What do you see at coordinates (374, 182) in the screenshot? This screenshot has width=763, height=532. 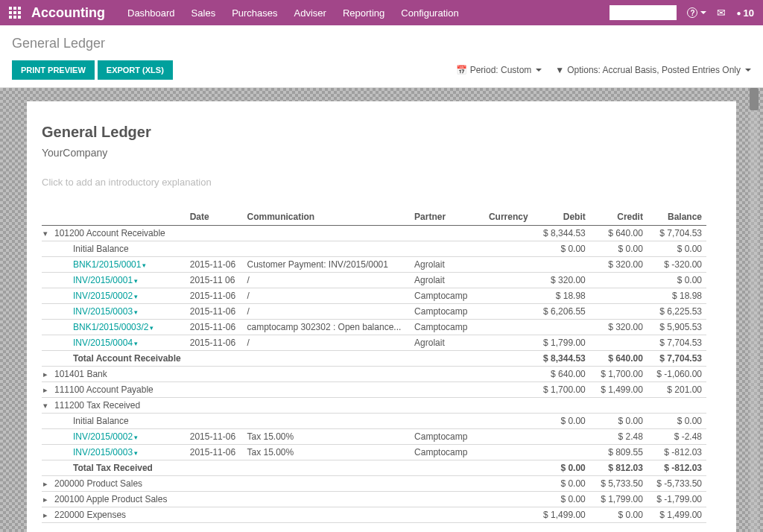 I see `intro-placeholder: Click to add an introductory explanation` at bounding box center [374, 182].